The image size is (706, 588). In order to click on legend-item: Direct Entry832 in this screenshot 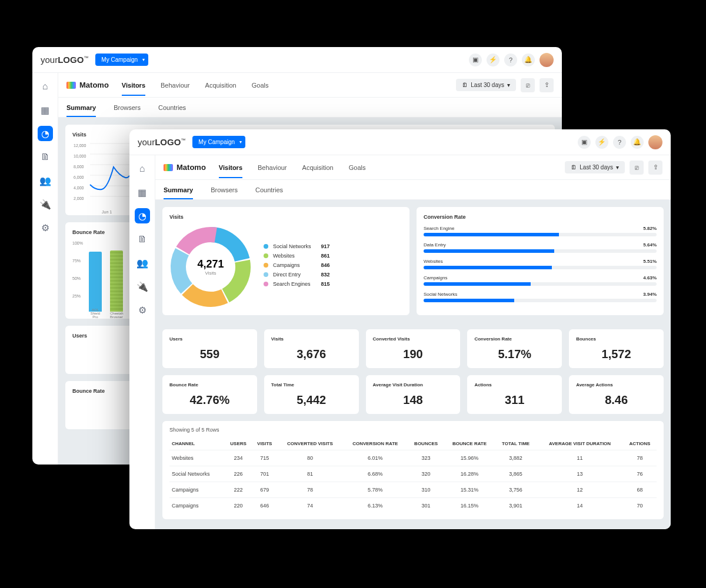, I will do `click(297, 275)`.